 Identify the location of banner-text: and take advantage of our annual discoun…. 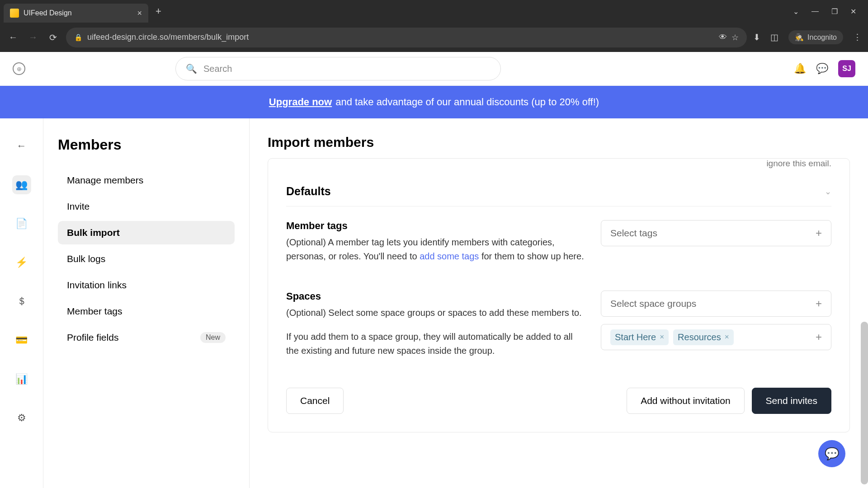
(467, 102).